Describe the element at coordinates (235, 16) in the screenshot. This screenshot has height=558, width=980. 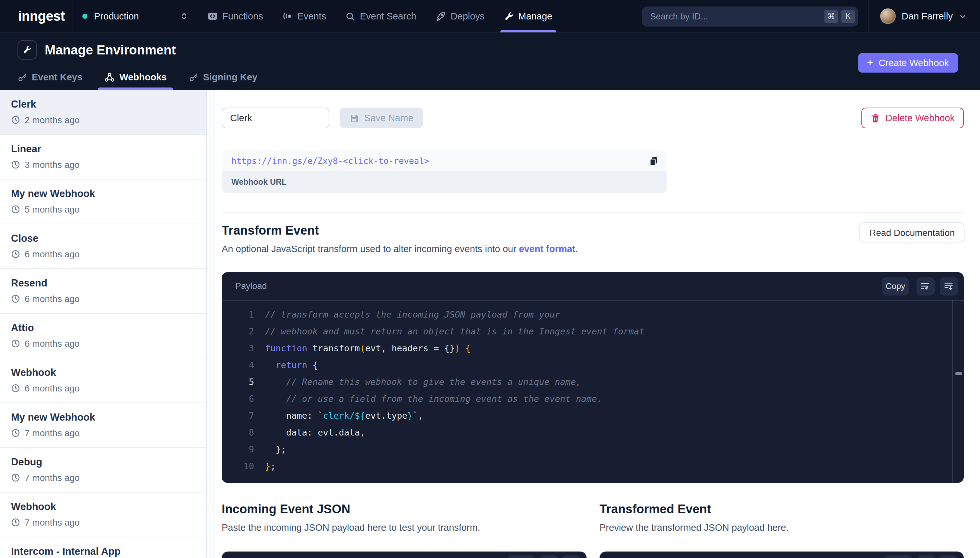
I see `nav-link-functions: Functions` at that location.